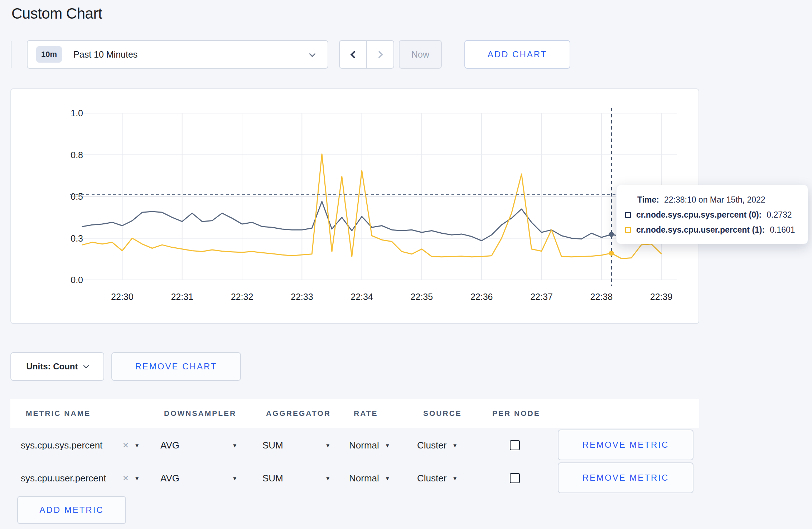  I want to click on svg-text: 22:35, so click(422, 297).